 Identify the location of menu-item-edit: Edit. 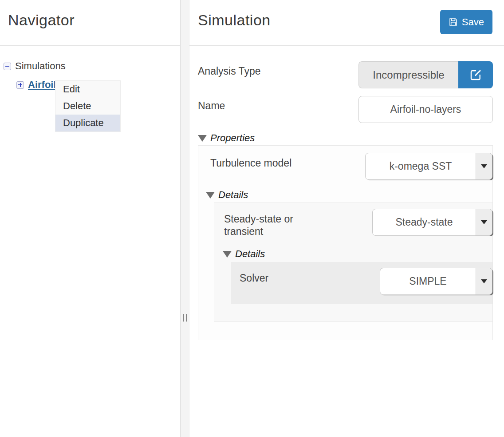
(88, 89).